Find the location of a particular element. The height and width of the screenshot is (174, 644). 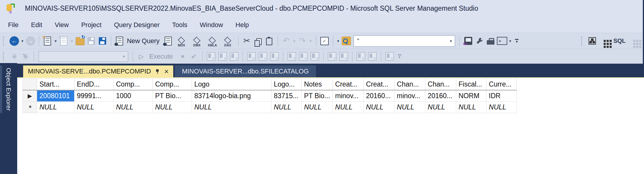

database-combo-box: ▼ is located at coordinates (83, 57).